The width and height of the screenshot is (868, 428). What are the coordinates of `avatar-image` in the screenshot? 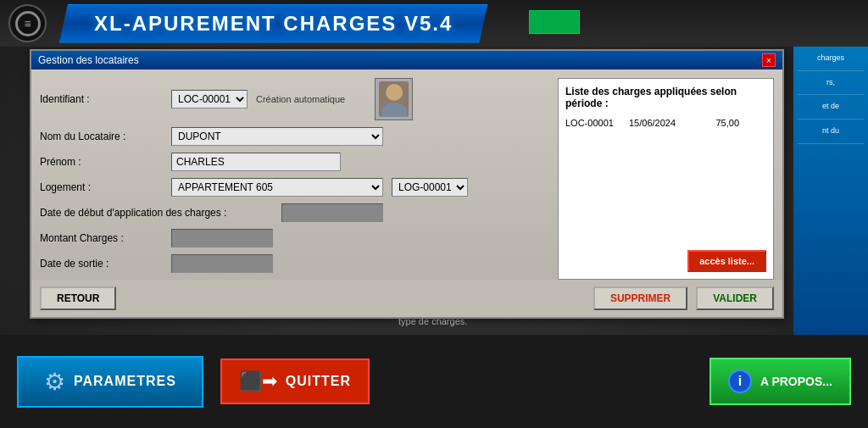 It's located at (393, 99).